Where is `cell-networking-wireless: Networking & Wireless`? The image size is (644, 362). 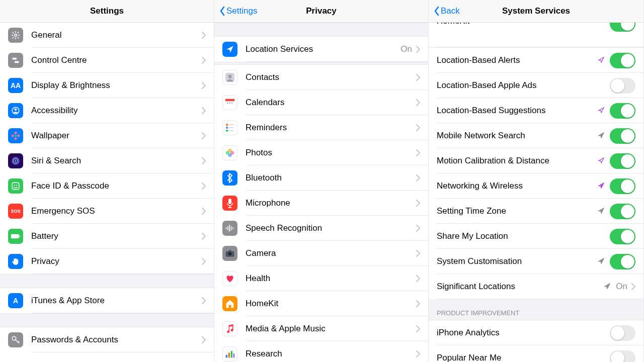
cell-networking-wireless: Networking & Wireless is located at coordinates (536, 186).